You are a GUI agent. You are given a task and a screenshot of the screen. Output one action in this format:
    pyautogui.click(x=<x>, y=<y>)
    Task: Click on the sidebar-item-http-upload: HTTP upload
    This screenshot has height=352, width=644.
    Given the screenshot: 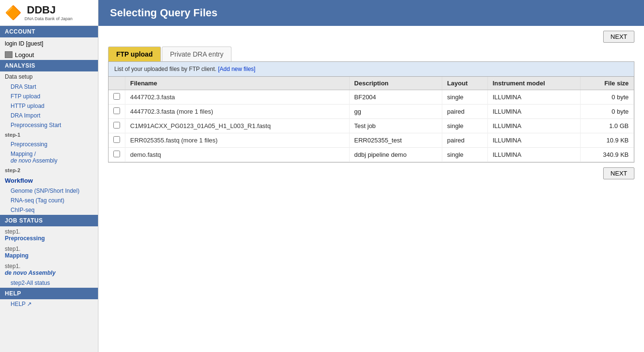 What is the action you would take?
    pyautogui.click(x=49, y=106)
    